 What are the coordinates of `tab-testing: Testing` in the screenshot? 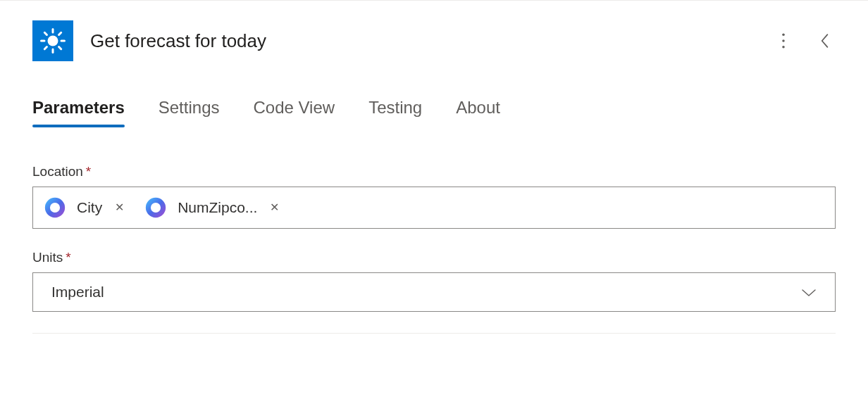 It's located at (395, 113).